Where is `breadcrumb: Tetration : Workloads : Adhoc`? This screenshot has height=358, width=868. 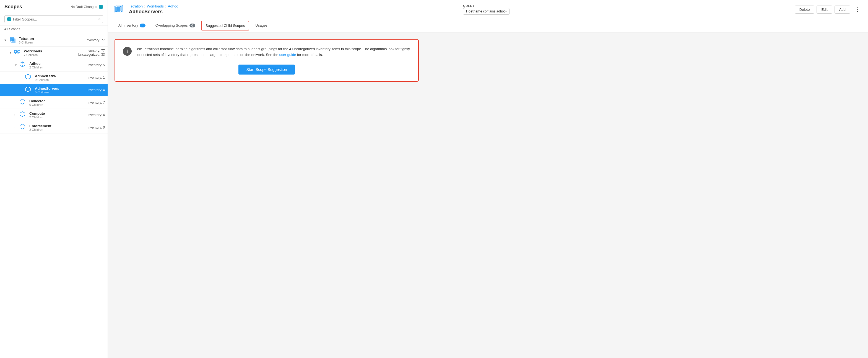 breadcrumb: Tetration : Workloads : Adhoc is located at coordinates (154, 6).